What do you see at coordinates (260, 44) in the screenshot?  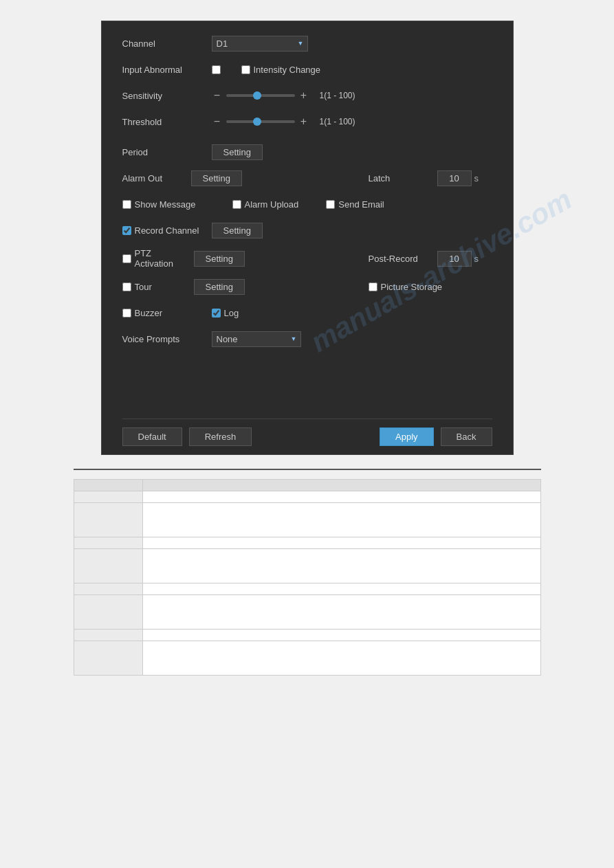 I see `channel-select-wrapper: D1 D2 D3 D4` at bounding box center [260, 44].